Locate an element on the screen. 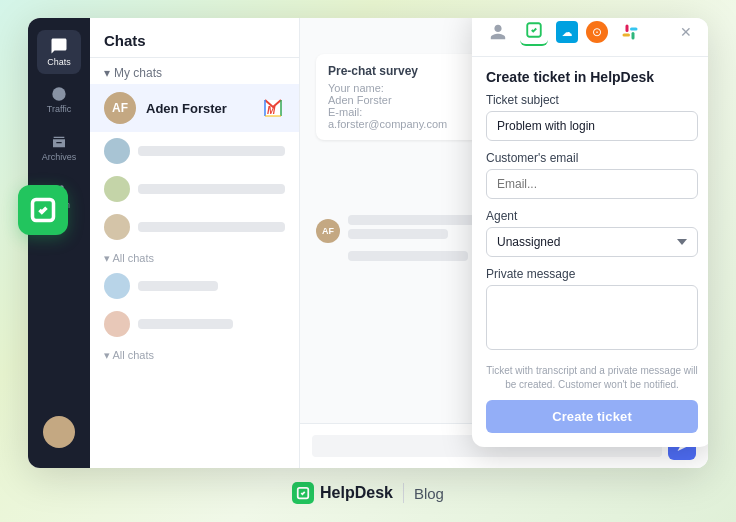  modal-title: Create ticket in HelpDesk is located at coordinates (590, 75).